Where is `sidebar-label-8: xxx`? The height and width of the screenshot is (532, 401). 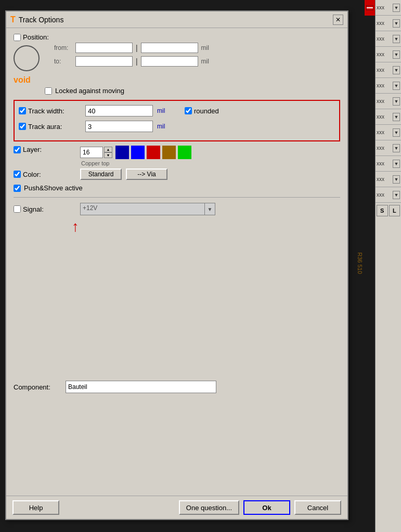 sidebar-label-8: xxx is located at coordinates (381, 132).